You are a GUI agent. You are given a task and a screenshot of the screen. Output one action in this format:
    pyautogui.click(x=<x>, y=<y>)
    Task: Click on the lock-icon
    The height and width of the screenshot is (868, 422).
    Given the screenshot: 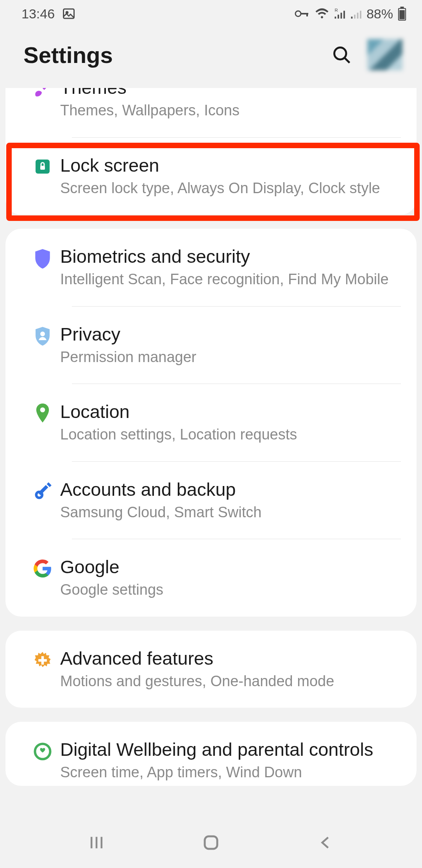 What is the action you would take?
    pyautogui.click(x=43, y=167)
    